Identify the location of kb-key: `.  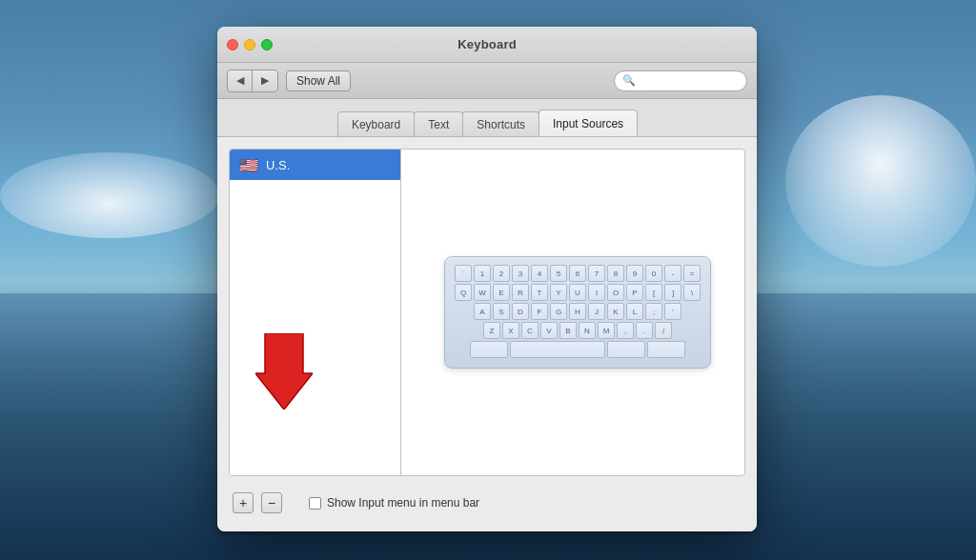
(463, 273).